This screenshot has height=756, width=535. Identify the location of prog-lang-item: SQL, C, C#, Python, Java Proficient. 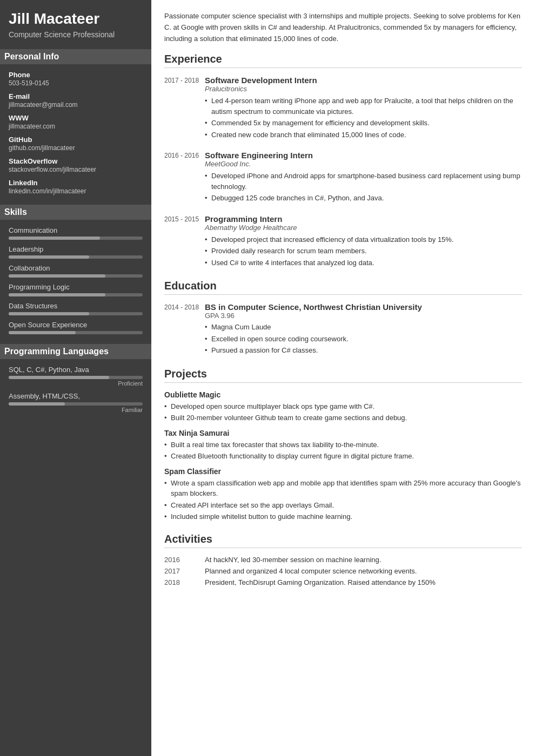
(76, 376).